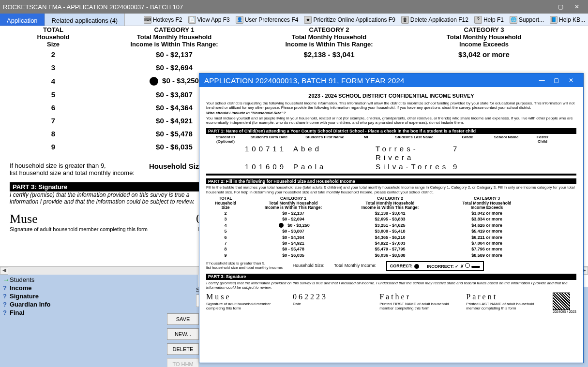 Image resolution: width=588 pixels, height=367 pixels. Describe the element at coordinates (391, 131) in the screenshot. I see `part1-header: PART 1: Name of Child(ren) attending a Y…` at that location.